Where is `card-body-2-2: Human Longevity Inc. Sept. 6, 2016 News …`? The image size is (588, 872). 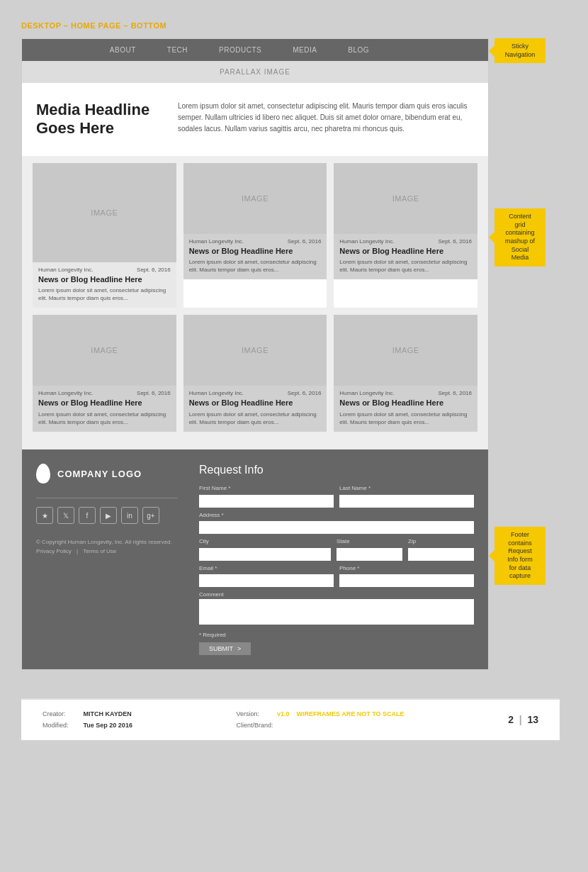 card-body-2-2: Human Longevity Inc. Sept. 6, 2016 News … is located at coordinates (255, 408).